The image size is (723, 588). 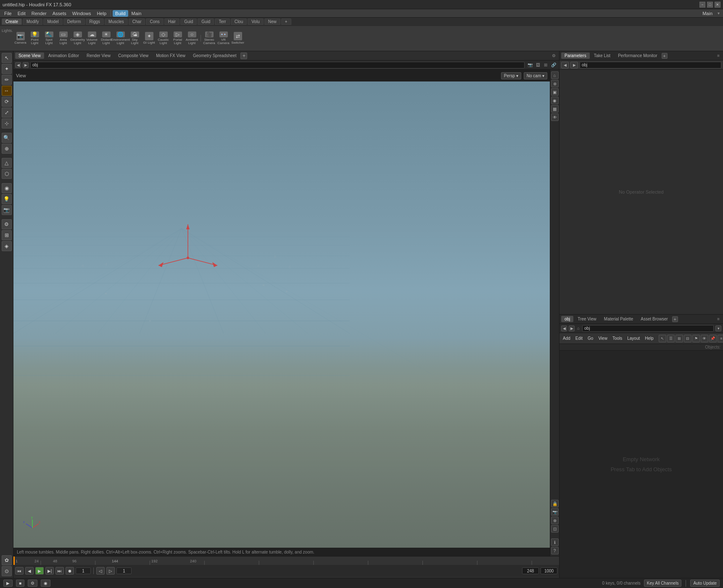 I want to click on net-icon-pin: 📌, so click(x=713, y=339).